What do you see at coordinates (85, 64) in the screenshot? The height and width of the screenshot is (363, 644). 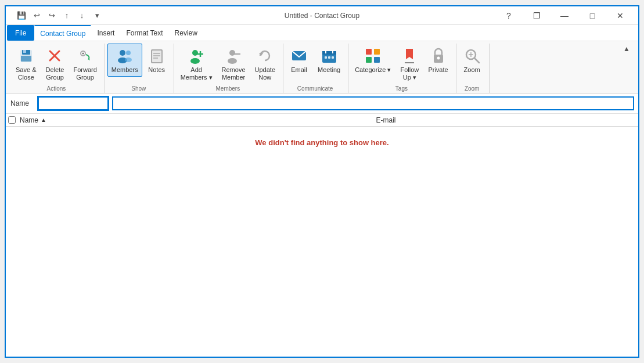 I see `forward-group-button: ForwardGroup` at bounding box center [85, 64].